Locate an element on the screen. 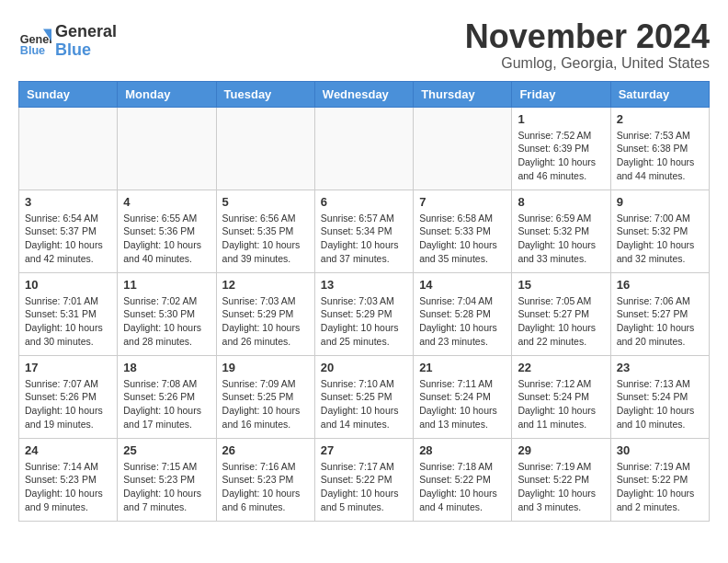  day-info: Sunrise: 7:10 AMSunset: 5:25 PMDaylight:… is located at coordinates (364, 405).